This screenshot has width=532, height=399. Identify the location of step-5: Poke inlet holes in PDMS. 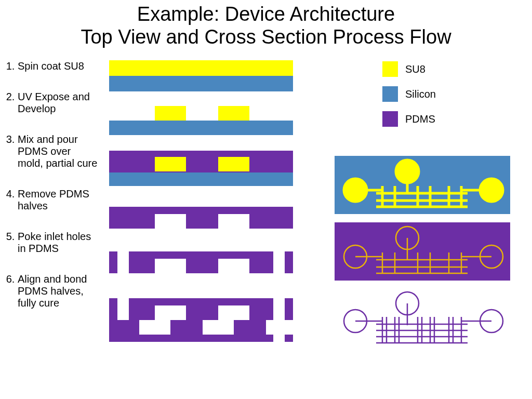
(58, 243).